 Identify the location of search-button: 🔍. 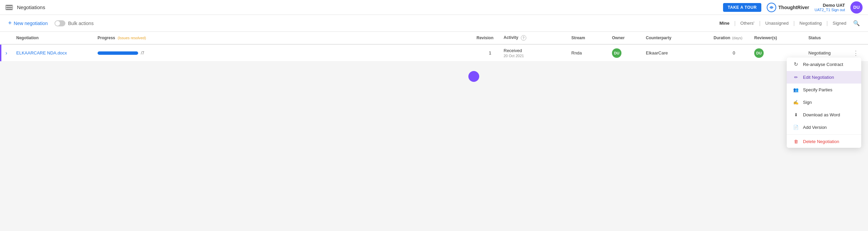
(856, 23).